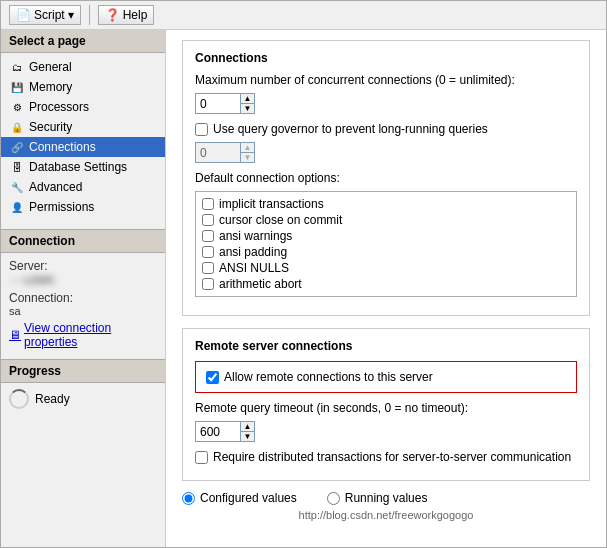  What do you see at coordinates (83, 371) in the screenshot?
I see `progress-title: Progress` at bounding box center [83, 371].